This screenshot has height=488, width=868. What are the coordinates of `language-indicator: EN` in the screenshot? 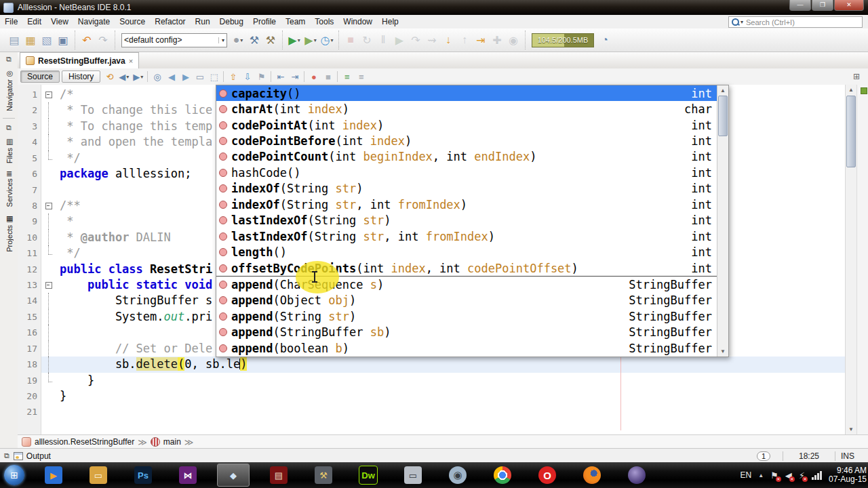 It's located at (746, 475).